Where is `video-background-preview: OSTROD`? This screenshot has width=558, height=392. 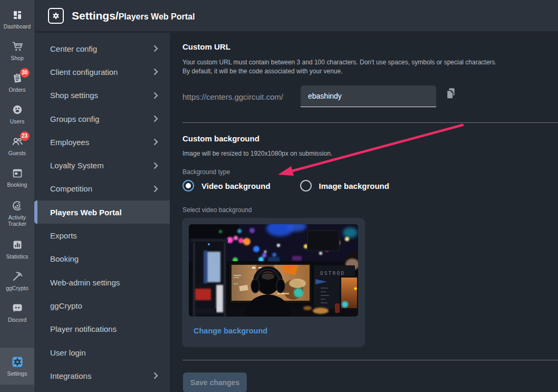 video-background-preview: OSTROD is located at coordinates (273, 270).